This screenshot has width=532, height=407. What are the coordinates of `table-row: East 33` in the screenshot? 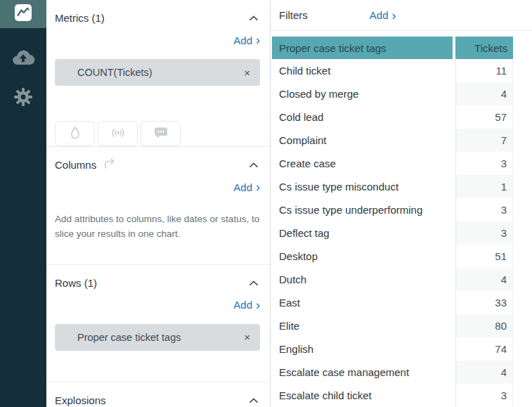 It's located at (392, 302).